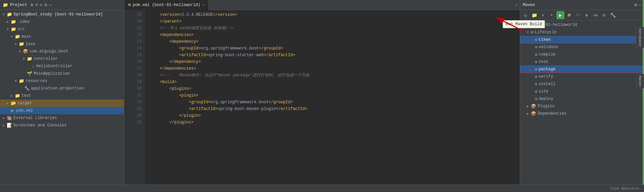 This screenshot has width=644, height=192. Describe the element at coordinates (52, 74) in the screenshot. I see `tree-label-mainapplication: MainApplication` at that location.